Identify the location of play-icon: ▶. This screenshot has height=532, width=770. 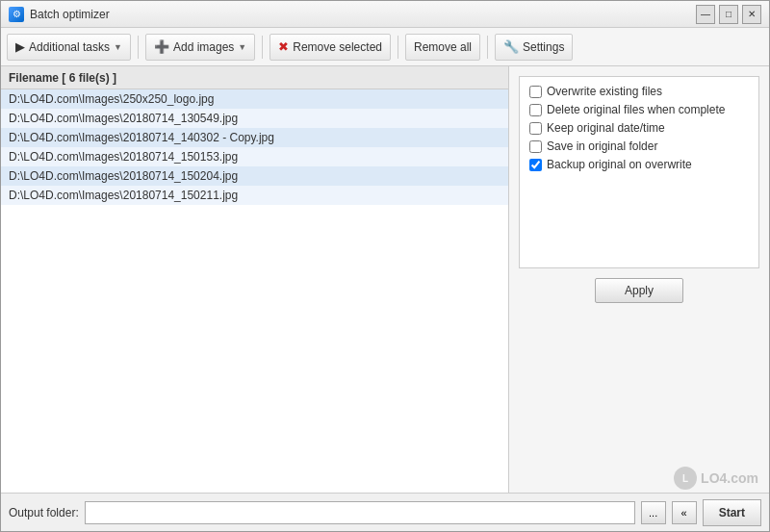
(20, 46).